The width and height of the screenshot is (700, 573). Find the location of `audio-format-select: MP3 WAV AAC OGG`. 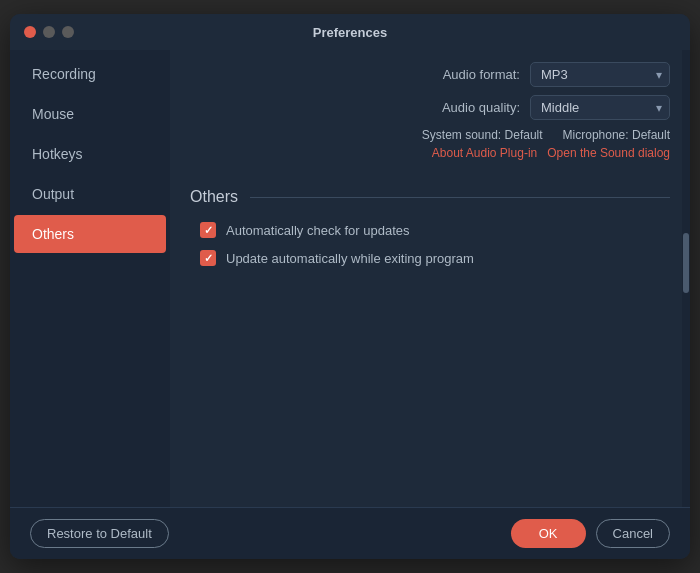

audio-format-select: MP3 WAV AAC OGG is located at coordinates (600, 74).